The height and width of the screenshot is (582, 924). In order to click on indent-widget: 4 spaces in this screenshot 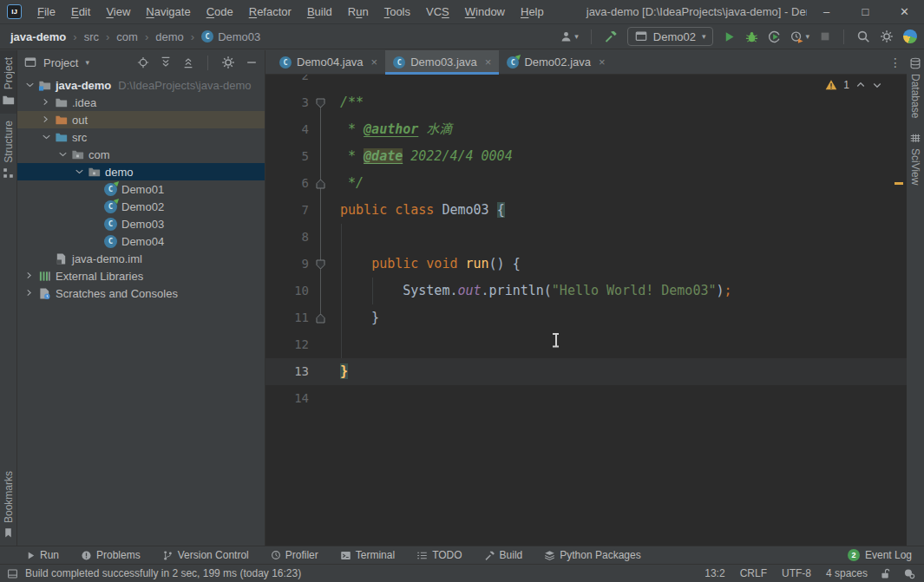, I will do `click(847, 573)`.